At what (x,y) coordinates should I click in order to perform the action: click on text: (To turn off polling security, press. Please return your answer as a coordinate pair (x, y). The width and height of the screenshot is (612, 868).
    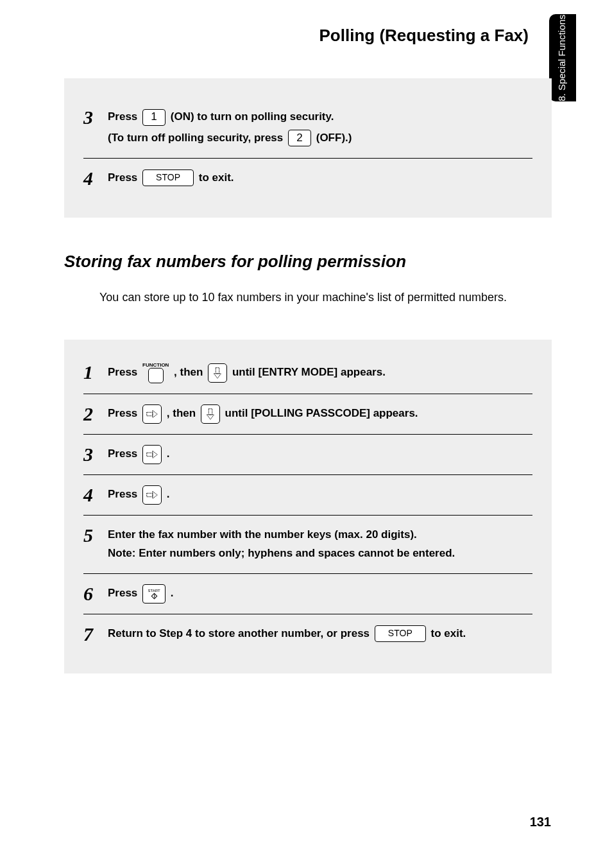
    Looking at the image, I should click on (197, 137).